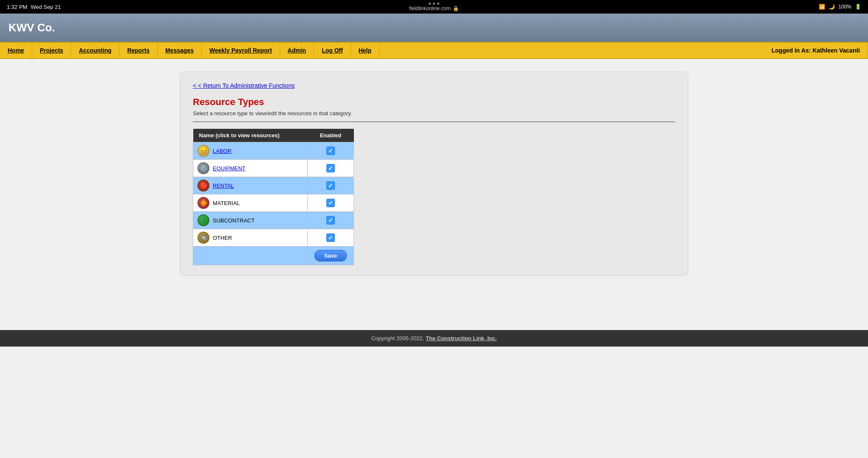 This screenshot has width=868, height=458. Describe the element at coordinates (274, 169) in the screenshot. I see `table-row: ⚙️ EQUIPMENT ✓` at that location.